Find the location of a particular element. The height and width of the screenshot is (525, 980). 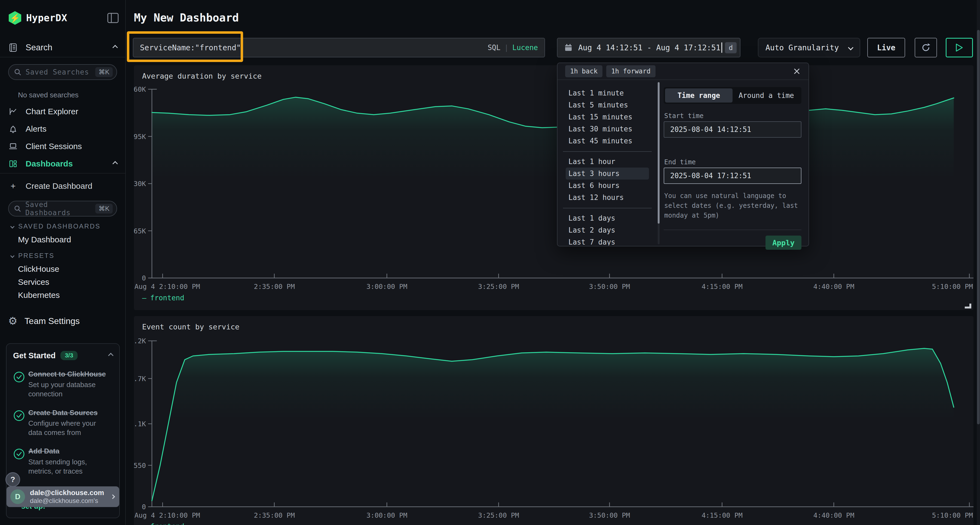

relative-time-option: Last 15 minutes is located at coordinates (607, 117).